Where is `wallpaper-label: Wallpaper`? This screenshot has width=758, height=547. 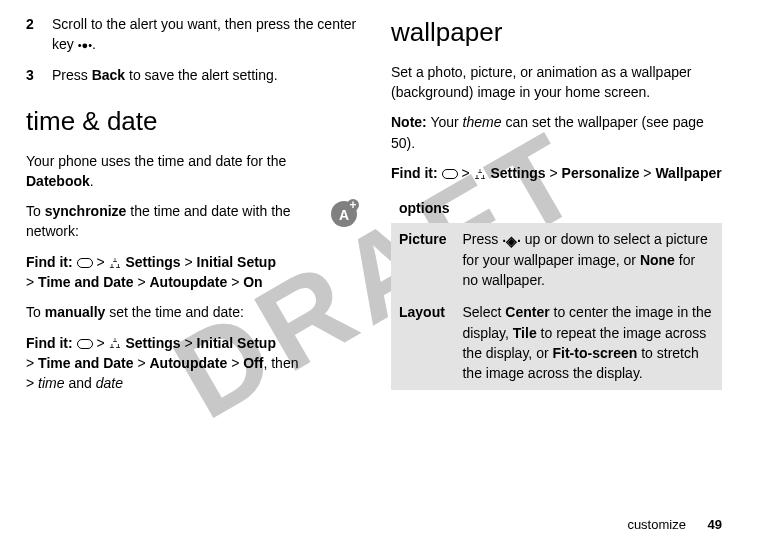
wallpaper-label: Wallpaper is located at coordinates (688, 173).